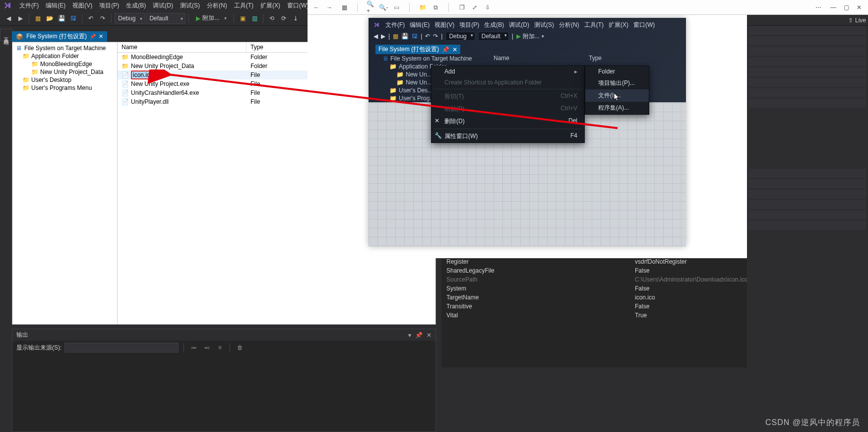 Image resolution: width=868 pixels, height=432 pixels. Describe the element at coordinates (807, 197) in the screenshot. I see `right-sidebar` at that location.